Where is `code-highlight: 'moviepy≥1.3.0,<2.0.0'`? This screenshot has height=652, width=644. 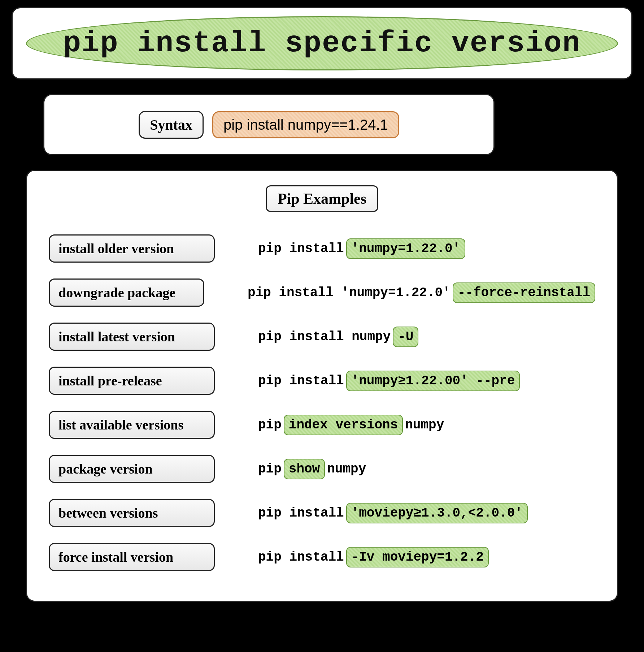
code-highlight: 'moviepy≥1.3.0,<2.0.0' is located at coordinates (437, 513).